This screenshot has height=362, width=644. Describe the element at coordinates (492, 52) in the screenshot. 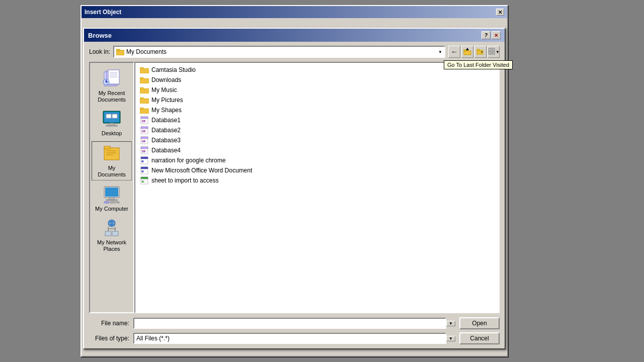

I see `views-icon` at that location.